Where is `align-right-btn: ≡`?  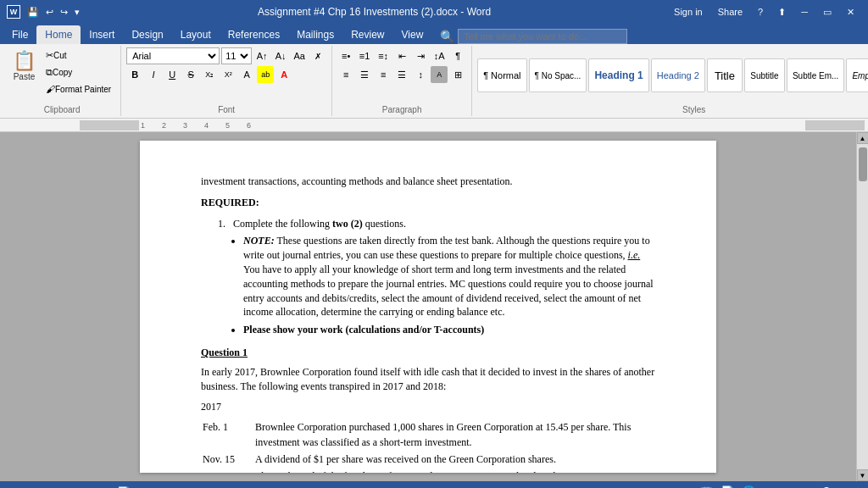
align-right-btn: ≡ is located at coordinates (383, 75).